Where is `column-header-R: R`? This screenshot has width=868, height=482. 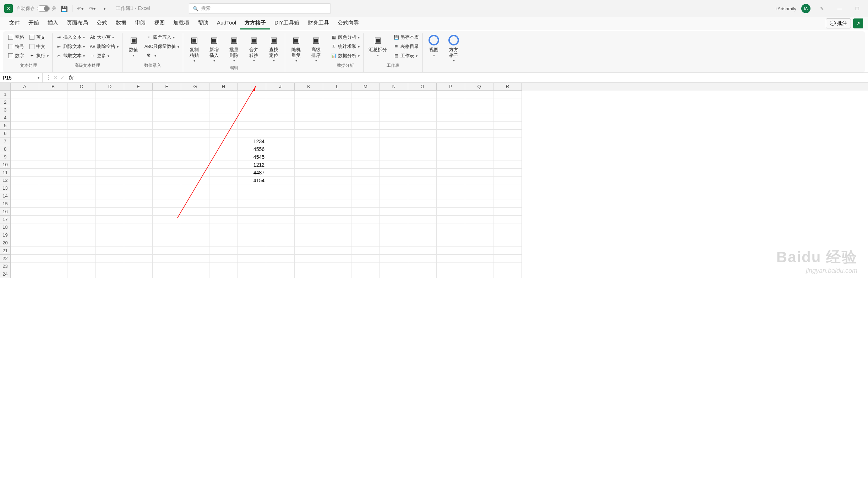
column-header-R: R is located at coordinates (508, 87).